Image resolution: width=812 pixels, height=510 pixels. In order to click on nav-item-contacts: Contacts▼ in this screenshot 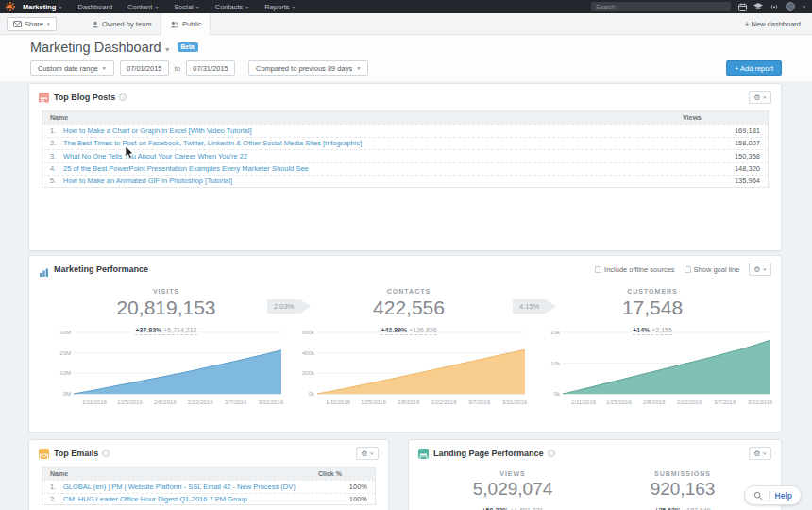, I will do `click(232, 8)`.